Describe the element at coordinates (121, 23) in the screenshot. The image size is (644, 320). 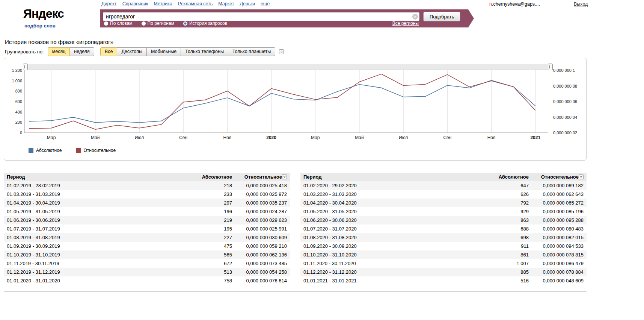
I see `mode-label: По словам` at that location.